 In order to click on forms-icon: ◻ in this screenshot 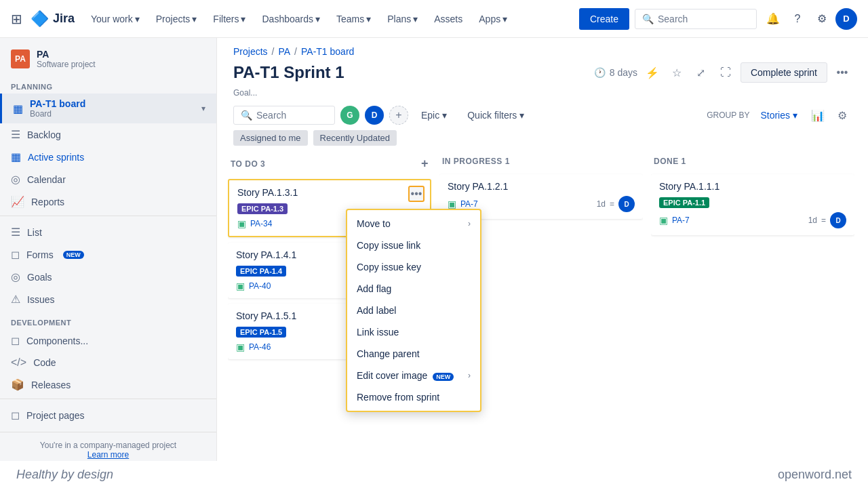, I will do `click(15, 255)`.